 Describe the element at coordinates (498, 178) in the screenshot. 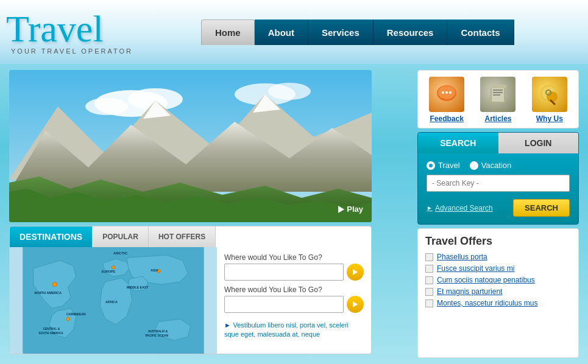

I see `search-panel: SEARCH LOGIN Travel Vacation` at that location.